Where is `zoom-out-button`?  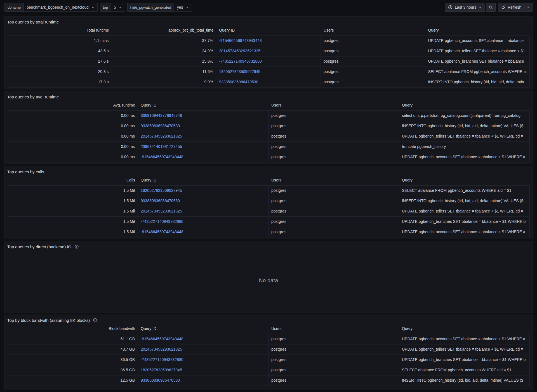
zoom-out-button is located at coordinates (491, 7).